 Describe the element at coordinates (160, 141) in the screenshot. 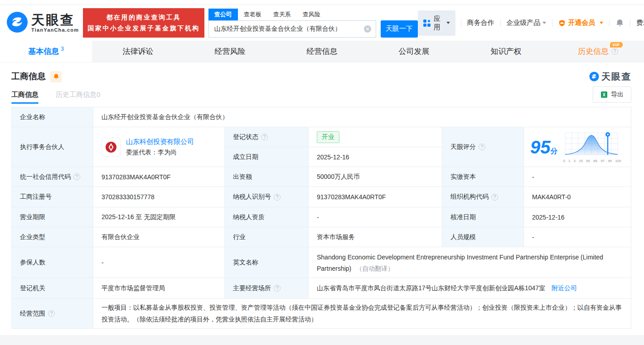

I see `partner-company-link: 山东科创投资有限公司` at that location.